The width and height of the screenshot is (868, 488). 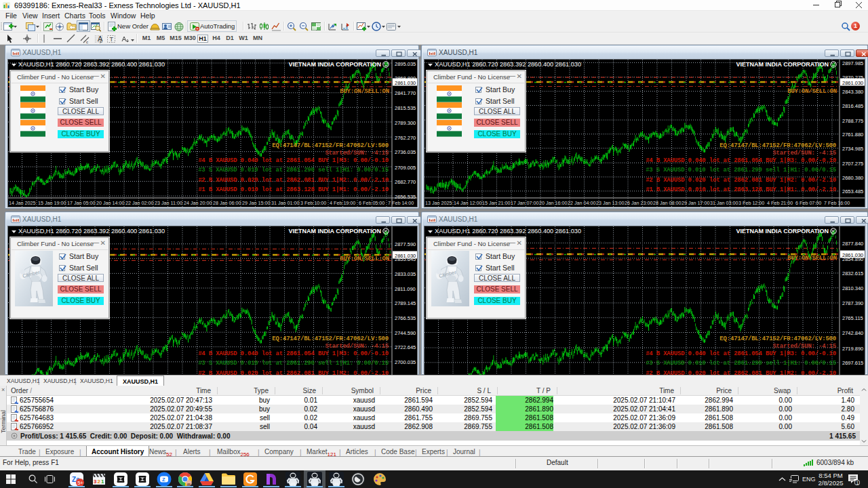 I want to click on svg-text: 2736.035, so click(x=406, y=152).